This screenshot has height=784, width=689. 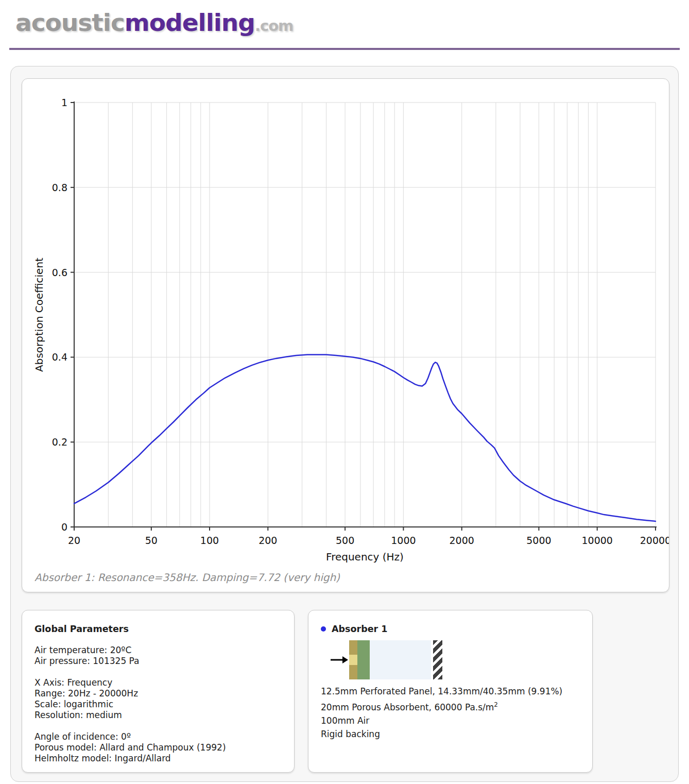 What do you see at coordinates (654, 540) in the screenshot?
I see `x-tick-label: 20000` at bounding box center [654, 540].